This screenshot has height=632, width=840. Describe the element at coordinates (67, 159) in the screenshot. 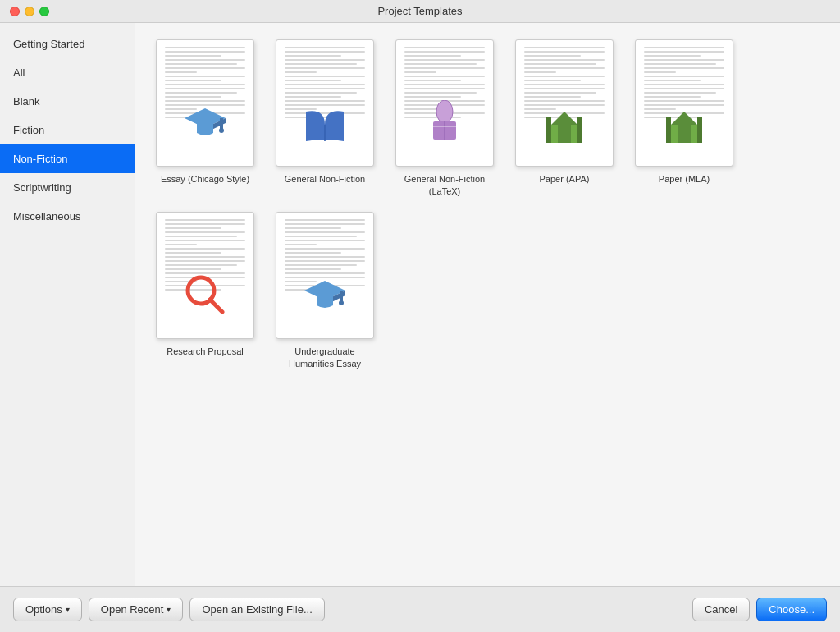

I see `sidebar-item-non-fiction: Non-Fiction` at that location.